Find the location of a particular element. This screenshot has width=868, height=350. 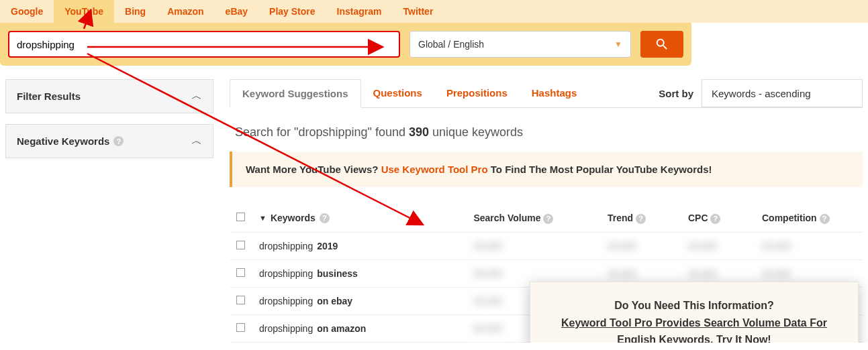

tab-ebay: eBay is located at coordinates (236, 11).